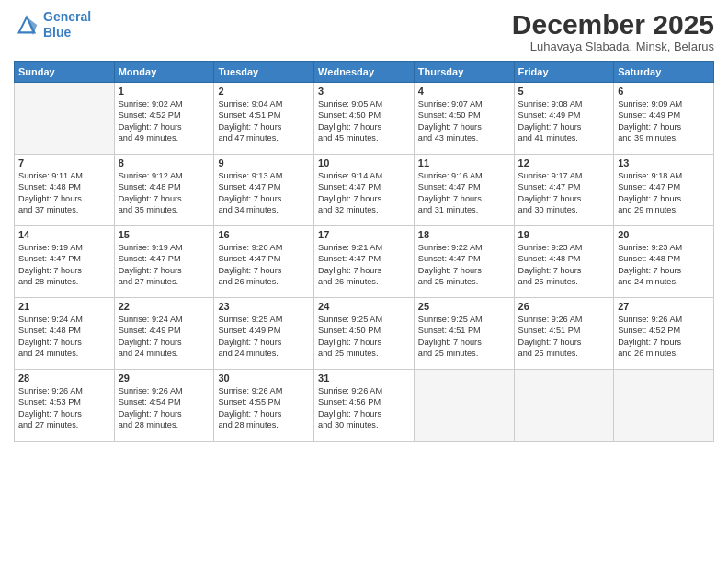 Image resolution: width=728 pixels, height=563 pixels. What do you see at coordinates (264, 402) in the screenshot?
I see `cell-line: Sunset: 4:55 PM` at bounding box center [264, 402].